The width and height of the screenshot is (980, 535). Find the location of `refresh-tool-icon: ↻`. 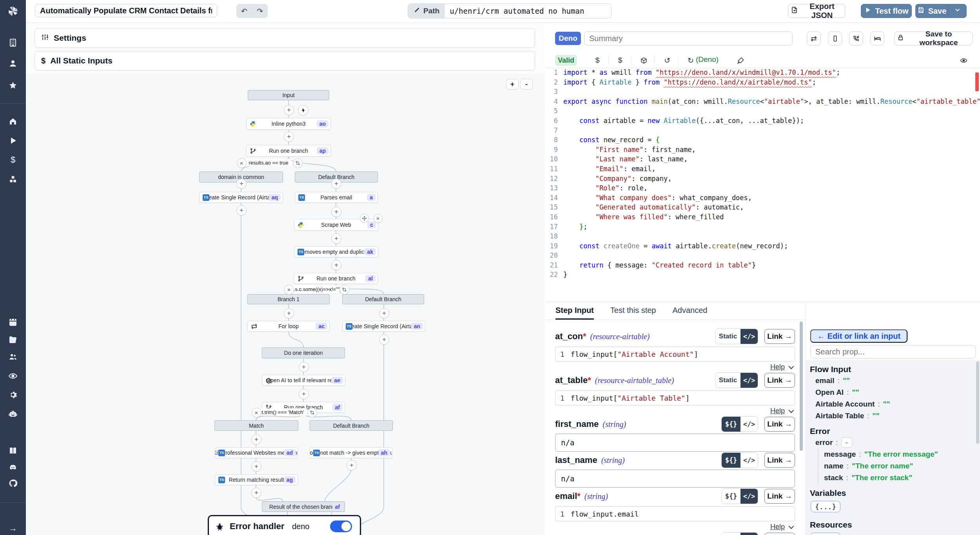

refresh-tool-icon: ↻ is located at coordinates (691, 60).